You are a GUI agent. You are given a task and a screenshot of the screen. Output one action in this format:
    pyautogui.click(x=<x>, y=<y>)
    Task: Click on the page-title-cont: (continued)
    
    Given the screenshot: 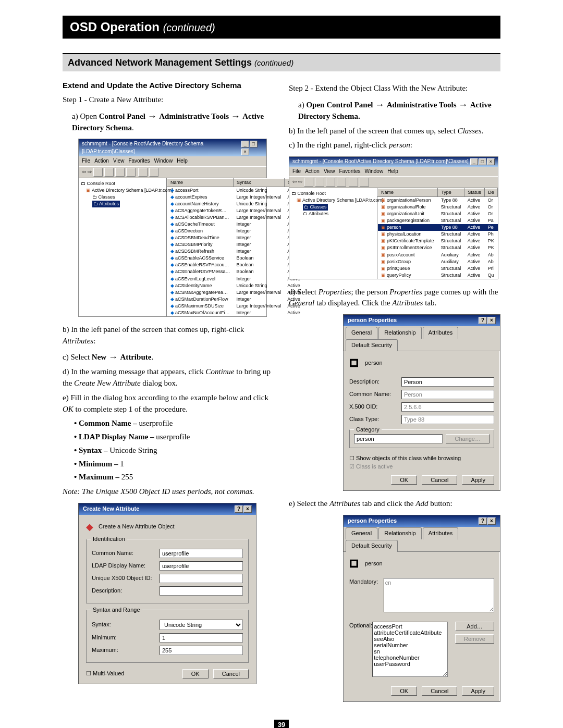 What is the action you would take?
    pyautogui.click(x=189, y=28)
    